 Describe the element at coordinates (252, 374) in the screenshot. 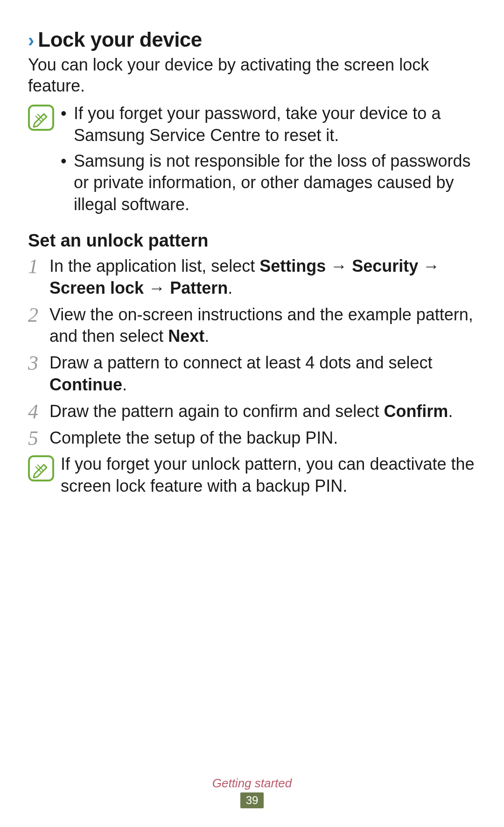

I see `step-item: 3Draw a pattern to connect at least 4 do…` at that location.